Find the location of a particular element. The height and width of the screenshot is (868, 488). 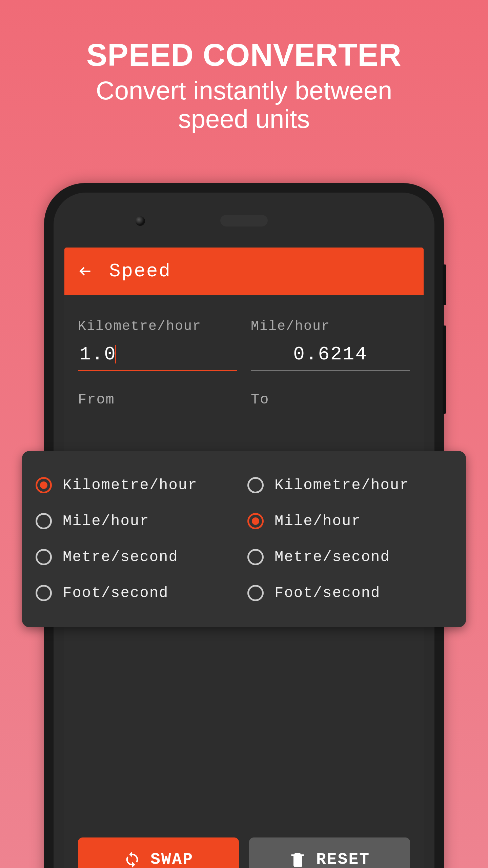

from-value-input: 1.0 is located at coordinates (158, 356).